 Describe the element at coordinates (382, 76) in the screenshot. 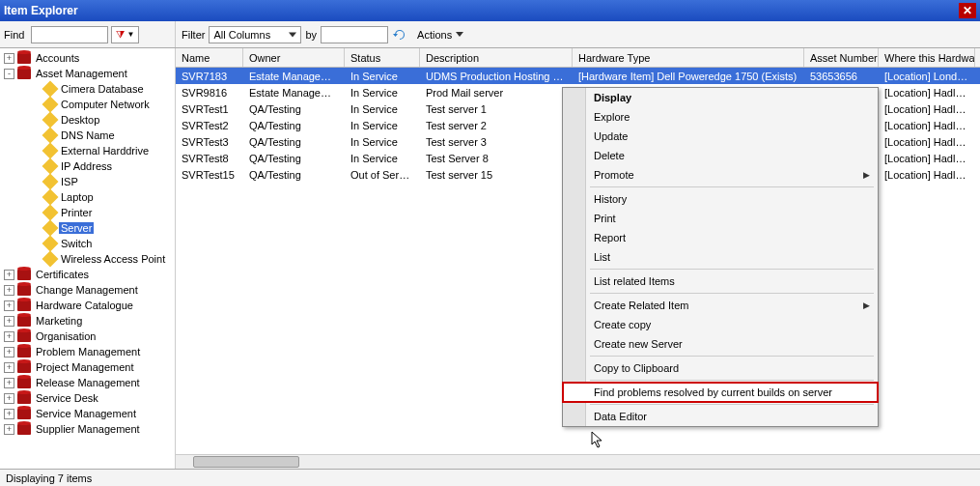

I see `cell: In Service` at that location.